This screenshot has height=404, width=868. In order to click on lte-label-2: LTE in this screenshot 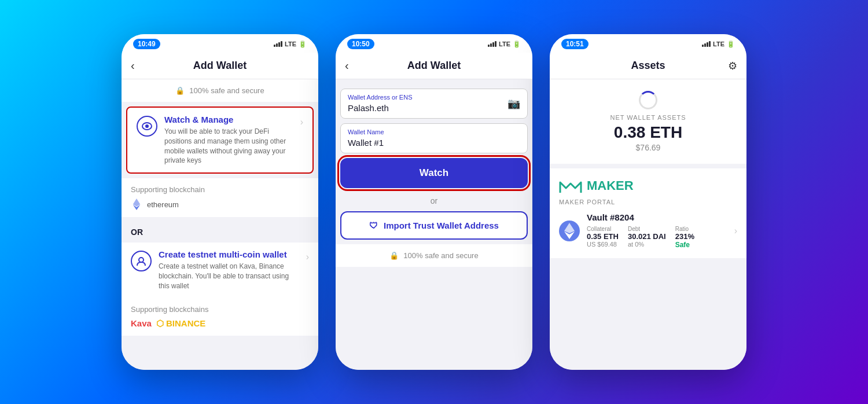, I will do `click(505, 44)`.